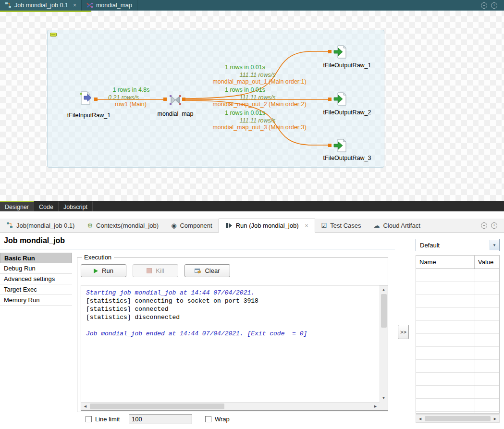  What do you see at coordinates (383, 398) in the screenshot?
I see `scroll-down-icon: ▼` at bounding box center [383, 398].